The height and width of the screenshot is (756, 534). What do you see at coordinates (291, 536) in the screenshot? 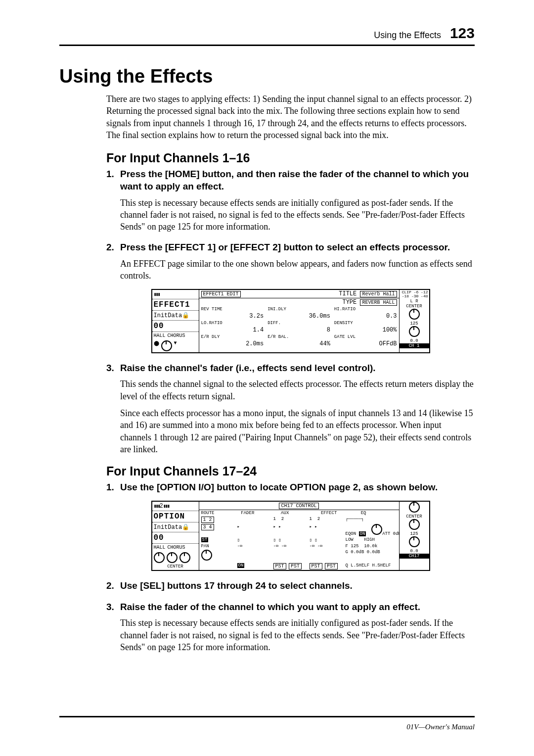
I see `option-control-screen: 2 OPTION InitData🔒 00 HALLCHORUS CENTER …` at bounding box center [291, 536].